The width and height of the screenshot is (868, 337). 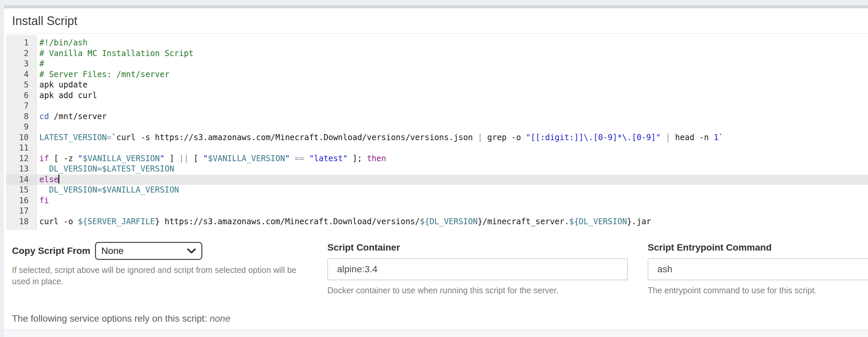 I want to click on card-header: Install Script, so click(x=436, y=21).